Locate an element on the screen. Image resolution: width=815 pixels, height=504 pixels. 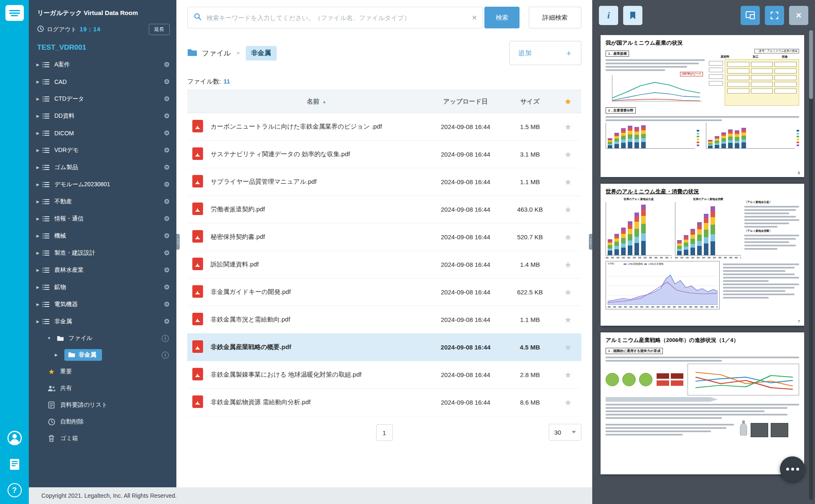
bottle-image is located at coordinates (744, 429).